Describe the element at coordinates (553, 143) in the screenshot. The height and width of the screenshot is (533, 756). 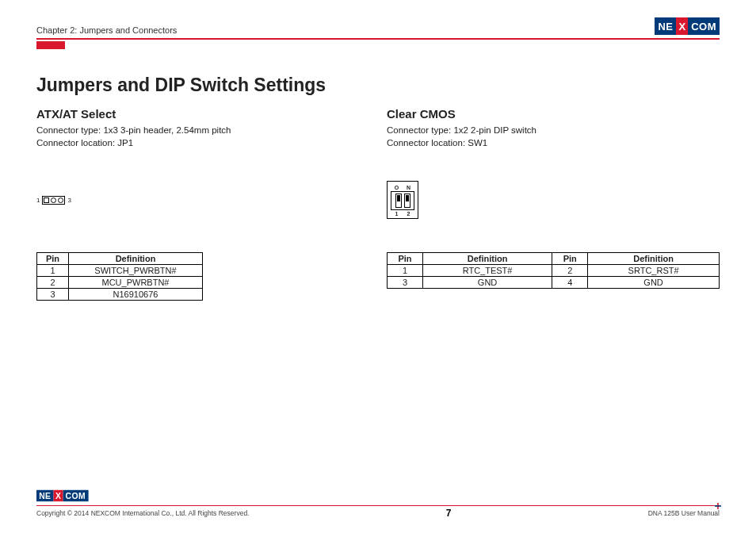
I see `cmos-conn-loc: Connector location: SW1` at that location.